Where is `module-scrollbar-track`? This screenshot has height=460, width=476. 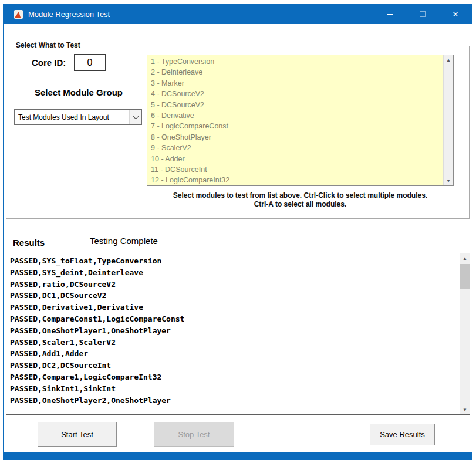 module-scrollbar-track is located at coordinates (448, 120).